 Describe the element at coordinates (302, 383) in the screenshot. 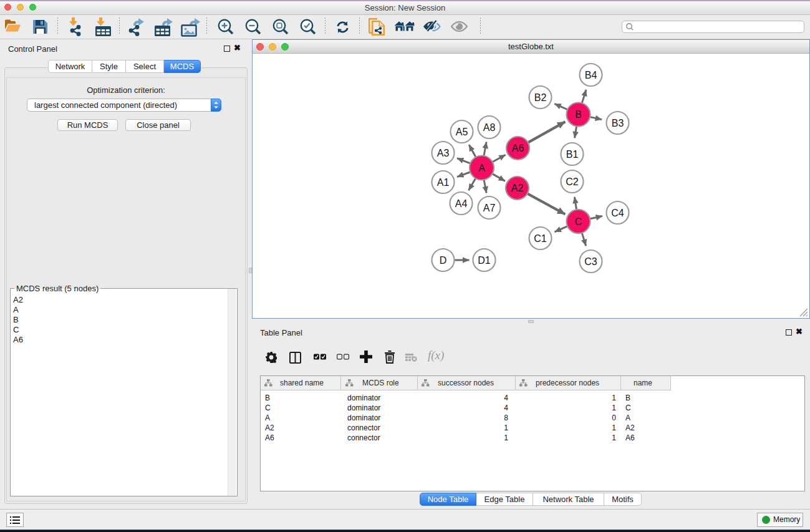

I see `svg-text: shared name` at that location.